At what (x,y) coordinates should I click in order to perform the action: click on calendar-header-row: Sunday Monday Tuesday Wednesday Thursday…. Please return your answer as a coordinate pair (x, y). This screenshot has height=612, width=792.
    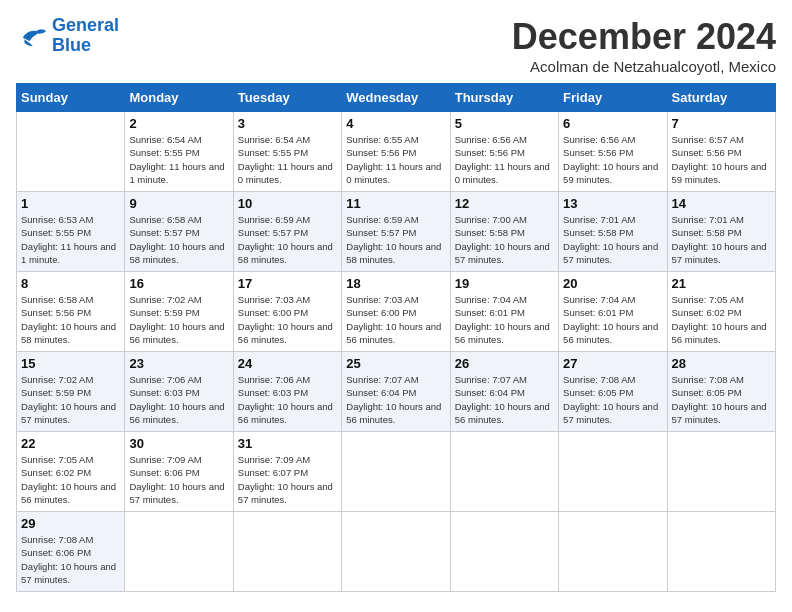
    Looking at the image, I should click on (396, 98).